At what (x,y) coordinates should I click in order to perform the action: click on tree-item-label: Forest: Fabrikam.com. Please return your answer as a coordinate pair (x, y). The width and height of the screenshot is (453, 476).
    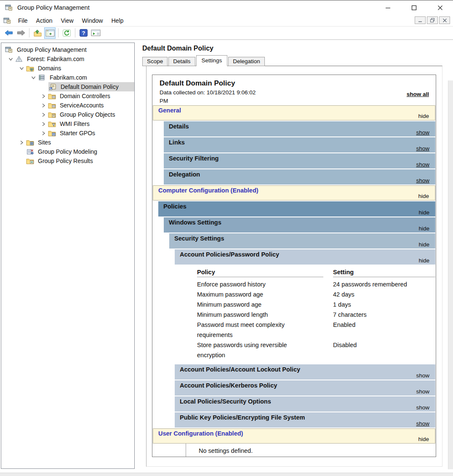
    Looking at the image, I should click on (56, 59).